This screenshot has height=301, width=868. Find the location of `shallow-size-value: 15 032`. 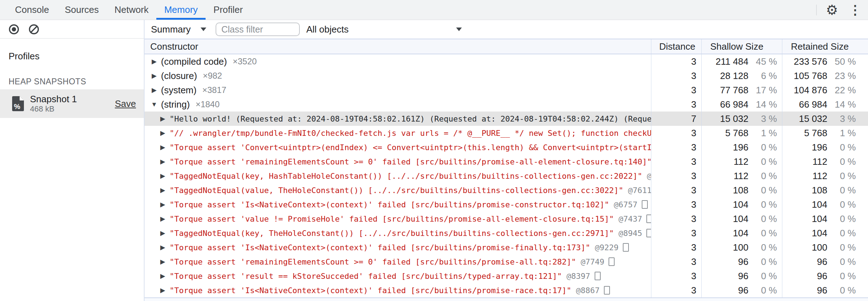

shallow-size-value: 15 032 is located at coordinates (725, 119).